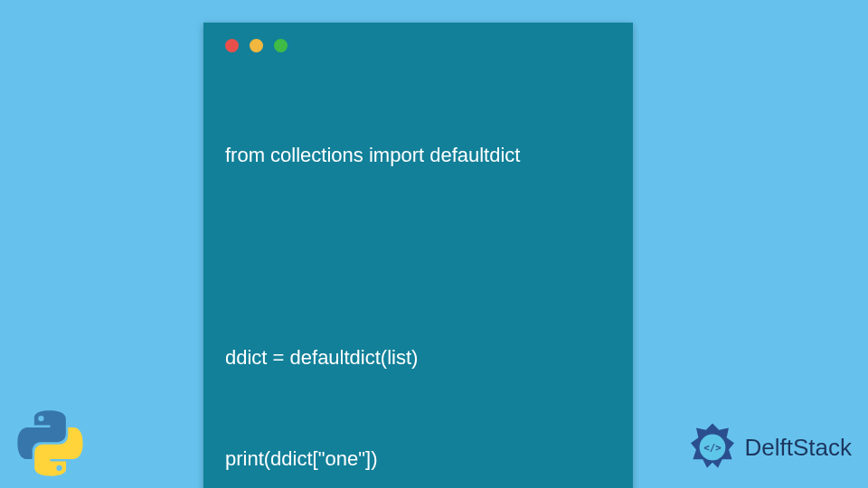 This screenshot has height=488, width=868. What do you see at coordinates (231, 45) in the screenshot?
I see `close-icon` at bounding box center [231, 45].